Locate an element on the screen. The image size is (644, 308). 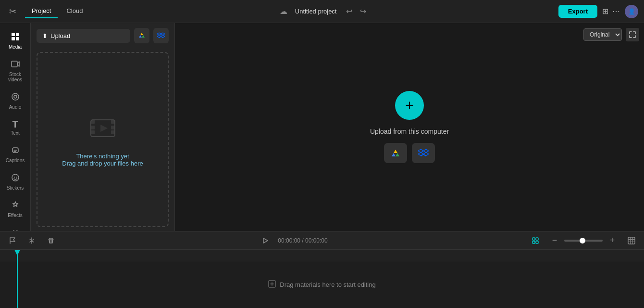
upload-from-computer-button: + is located at coordinates (409, 105).